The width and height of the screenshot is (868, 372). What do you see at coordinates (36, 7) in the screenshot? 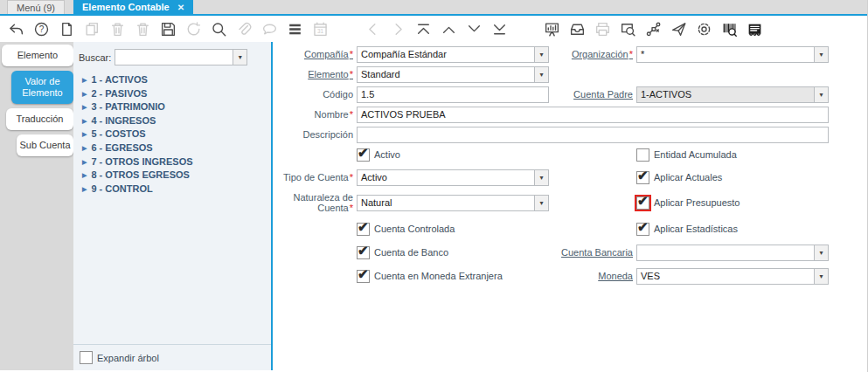
I see `tab-menu: Menú (9)` at bounding box center [36, 7].